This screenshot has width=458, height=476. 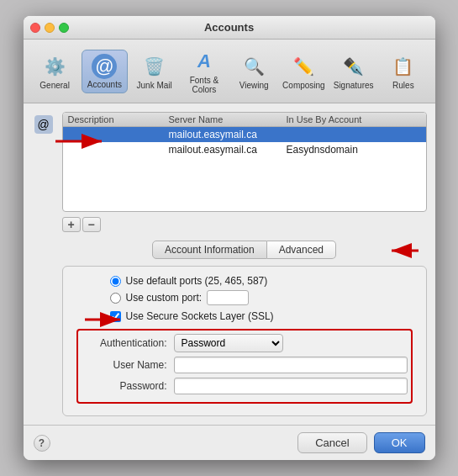 I want to click on table-controls: + −, so click(x=245, y=225).